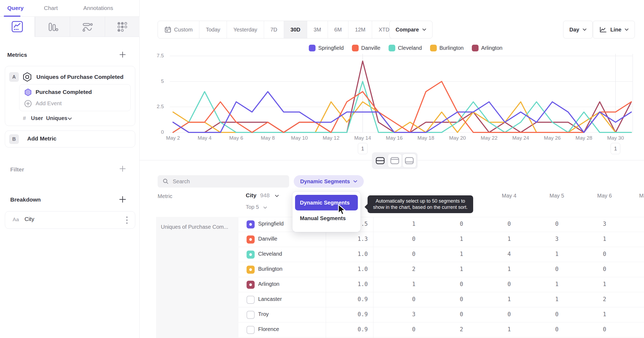 This screenshot has width=644, height=338. I want to click on chart-style-button: Line, so click(614, 30).